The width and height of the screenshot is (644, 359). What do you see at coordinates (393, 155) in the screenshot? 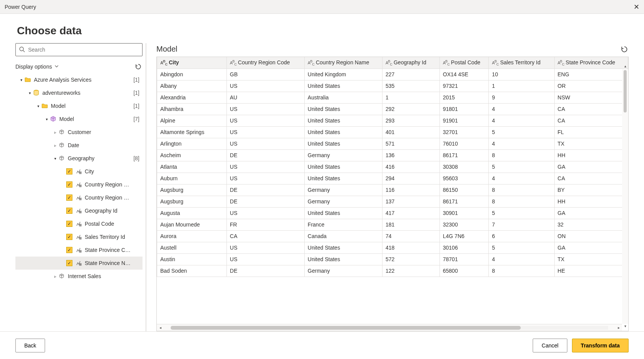
I see `table-row: AscheimDEGermany136861718HH` at bounding box center [393, 155].